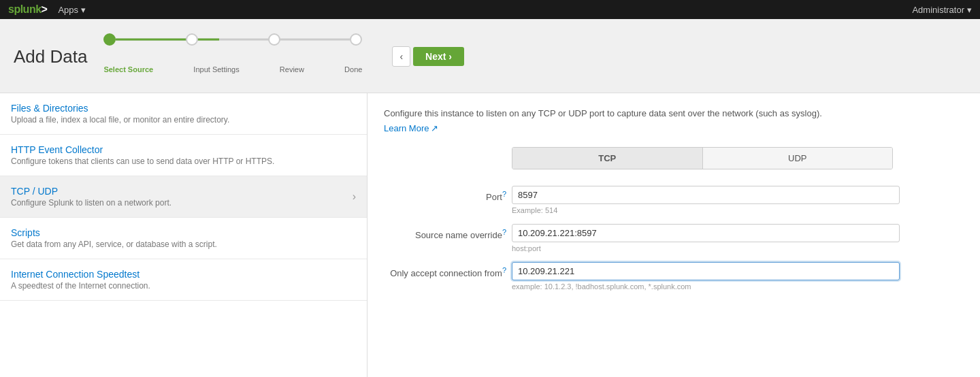  I want to click on protocol-toggle: TCP UDP, so click(702, 158).